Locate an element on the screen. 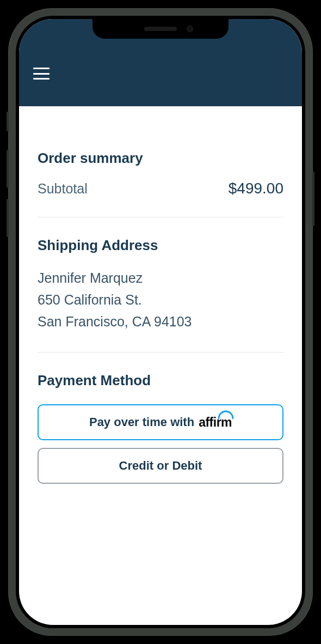  phone-mute-switch is located at coordinates (8, 121).